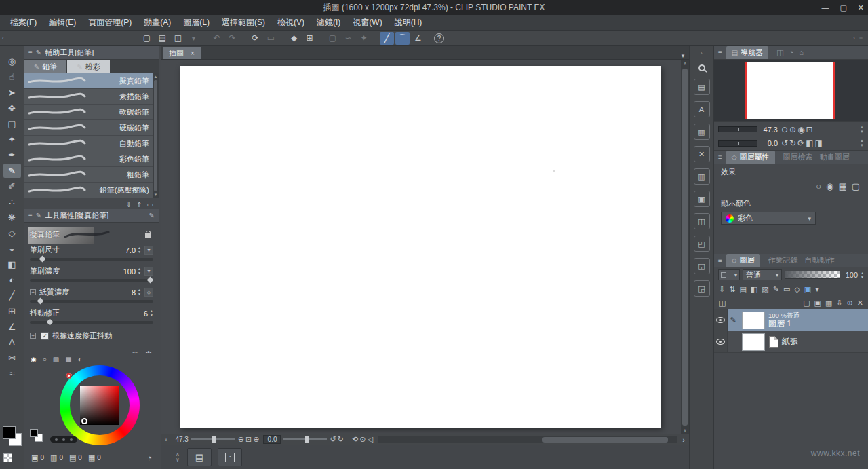 This screenshot has width=868, height=469. What do you see at coordinates (403, 38) in the screenshot?
I see `snap-special-ruler-icon: ⌒` at bounding box center [403, 38].